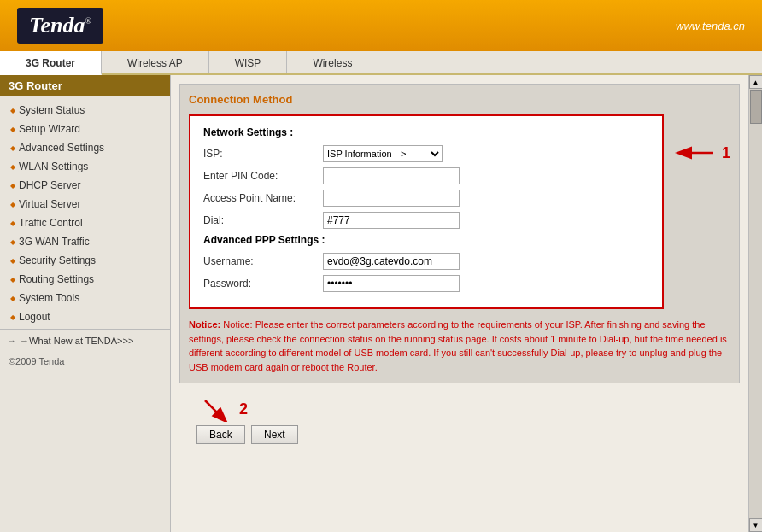  What do you see at coordinates (468, 435) in the screenshot?
I see `button-row: Back Next` at bounding box center [468, 435].